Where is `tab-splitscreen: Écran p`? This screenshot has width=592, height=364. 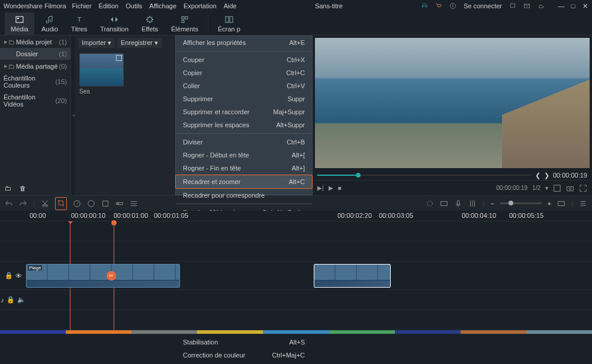 tab-splitscreen: Écran p is located at coordinates (229, 24).